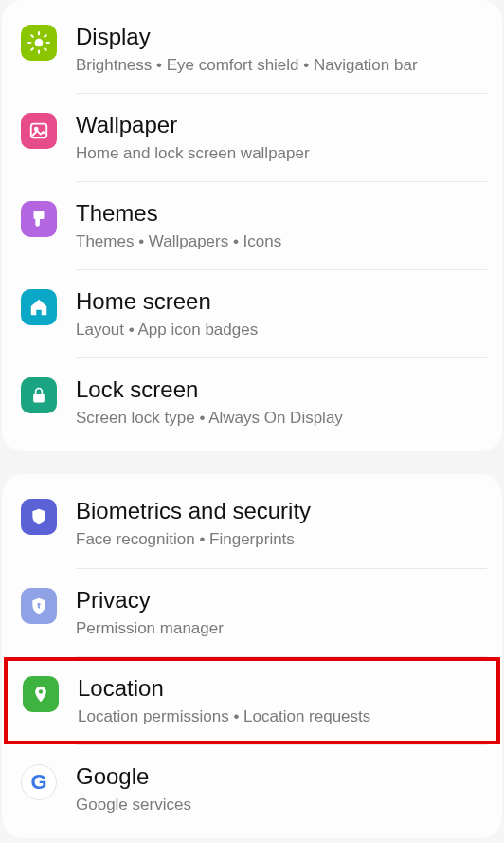 This screenshot has height=843, width=504. What do you see at coordinates (279, 65) in the screenshot?
I see `settings-item-subtitle: Brightness • Eye comfort shield • Naviga…` at bounding box center [279, 65].